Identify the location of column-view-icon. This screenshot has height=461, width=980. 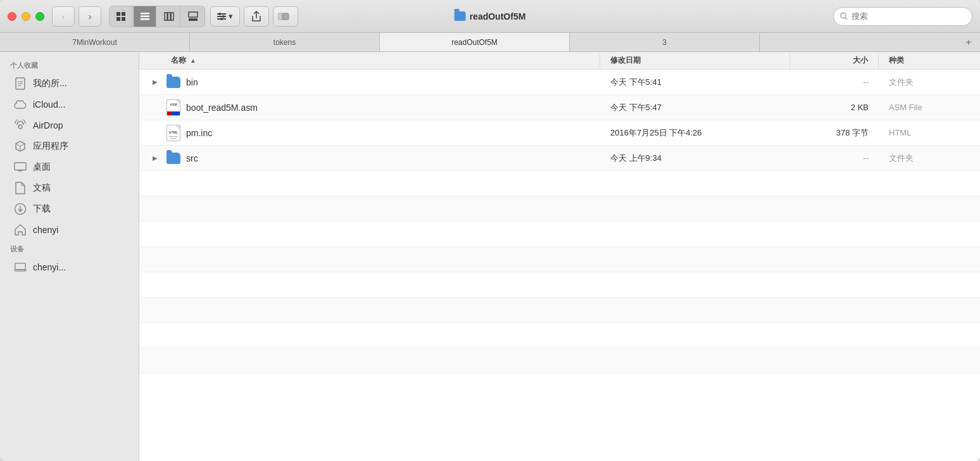
(169, 16).